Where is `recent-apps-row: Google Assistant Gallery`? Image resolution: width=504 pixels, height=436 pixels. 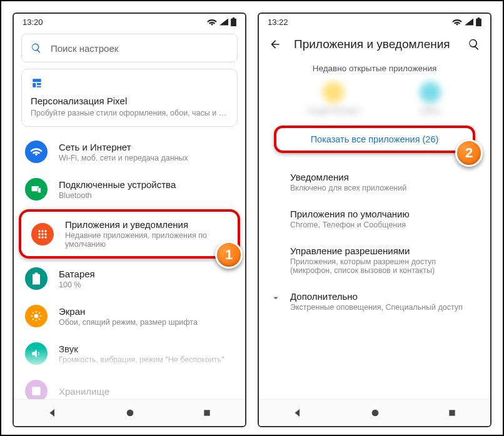
recent-apps-row: Google Assistant Gallery is located at coordinates (375, 102).